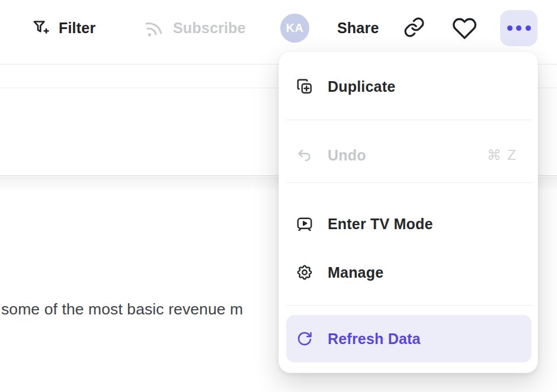 Image resolution: width=557 pixels, height=392 pixels. What do you see at coordinates (305, 86) in the screenshot?
I see `duplicate-icon` at bounding box center [305, 86].